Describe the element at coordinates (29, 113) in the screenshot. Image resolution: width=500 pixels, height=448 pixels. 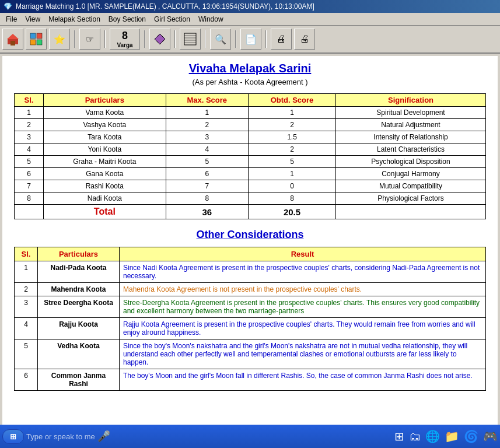
I see `sl-cell: 1` at that location.